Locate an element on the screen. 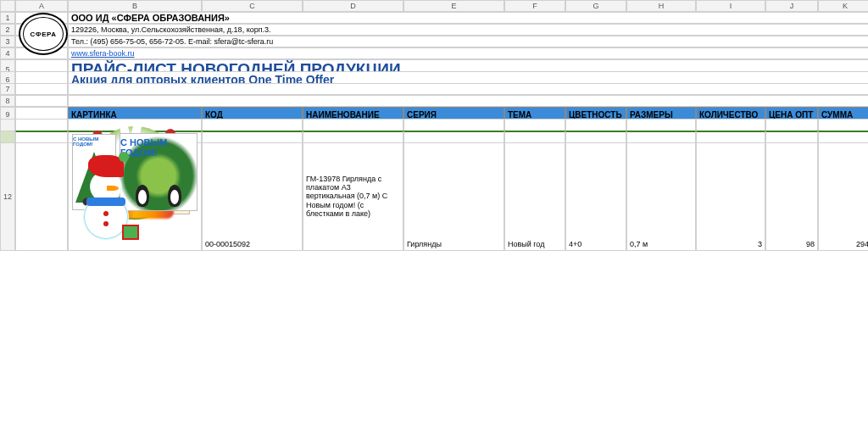 Image resolution: width=868 pixels, height=434 pixels. col-K: K is located at coordinates (843, 6).